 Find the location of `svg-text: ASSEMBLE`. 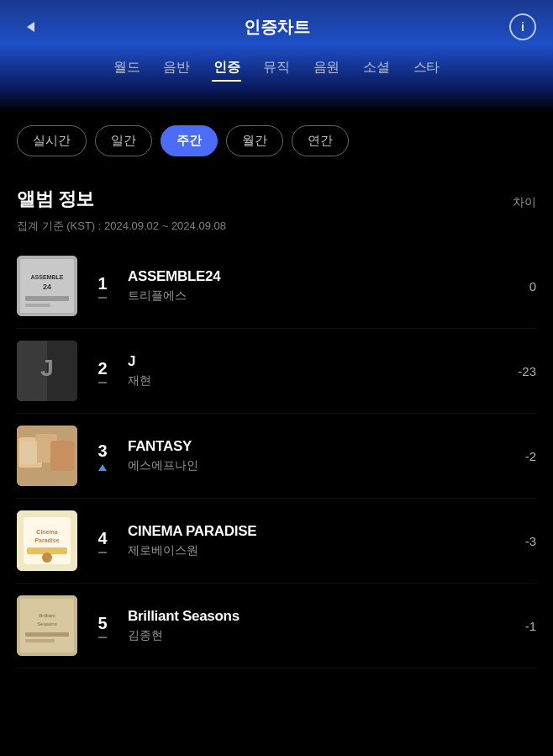

svg-text: ASSEMBLE is located at coordinates (47, 278).